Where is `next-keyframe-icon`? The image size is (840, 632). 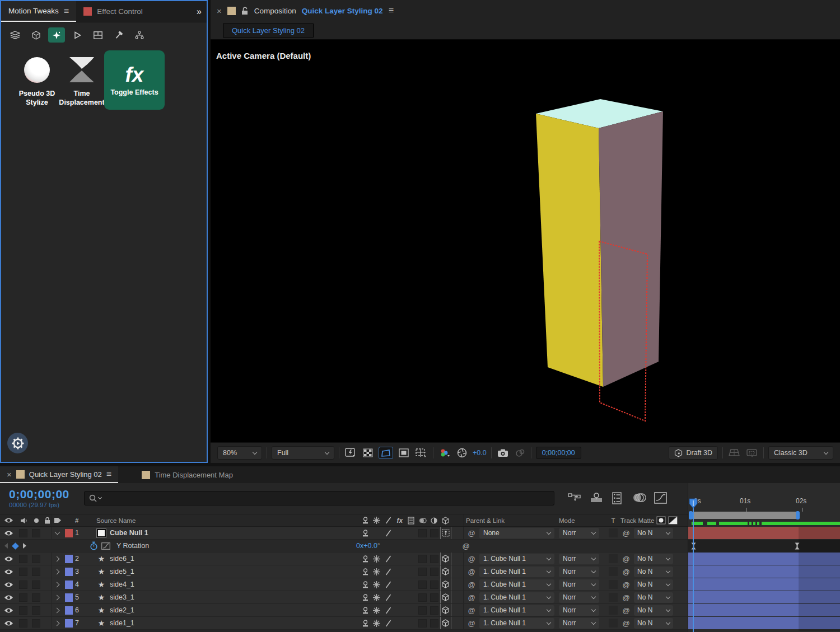
next-keyframe-icon is located at coordinates (25, 546).